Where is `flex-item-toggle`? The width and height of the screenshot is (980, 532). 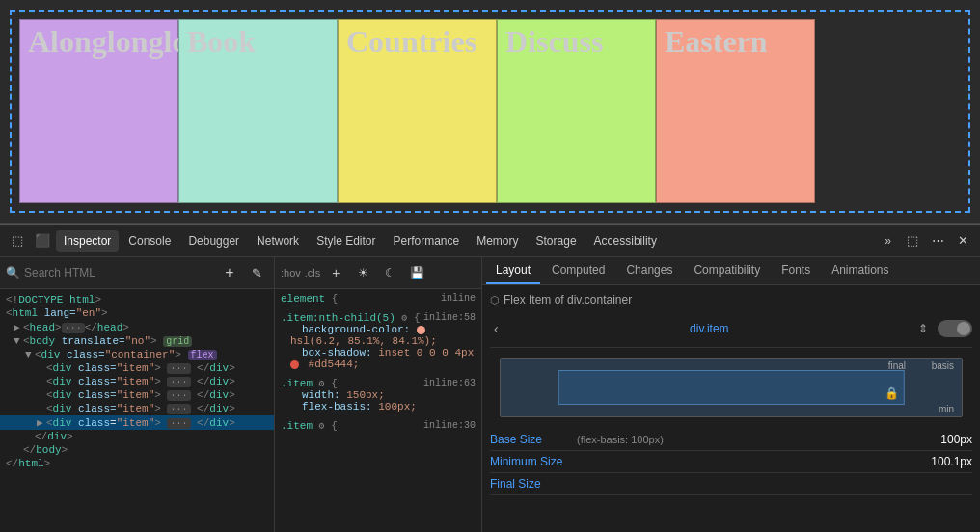 flex-item-toggle is located at coordinates (955, 329).